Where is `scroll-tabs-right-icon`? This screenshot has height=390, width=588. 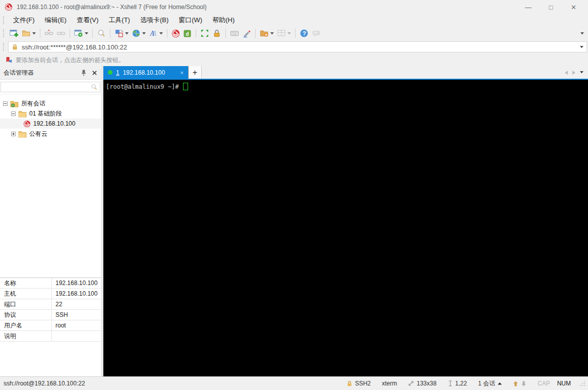 scroll-tabs-right-icon is located at coordinates (574, 73).